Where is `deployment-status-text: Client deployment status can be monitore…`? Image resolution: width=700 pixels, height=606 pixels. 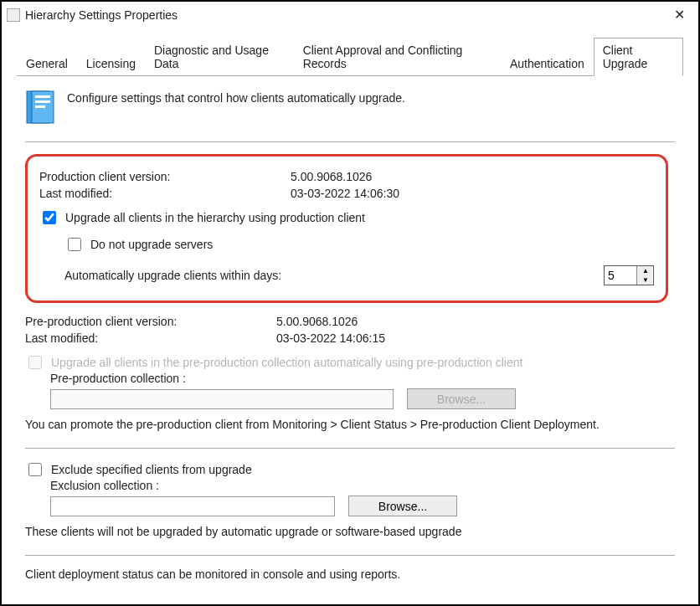
deployment-status-text: Client deployment status can be monitore… is located at coordinates (347, 574).